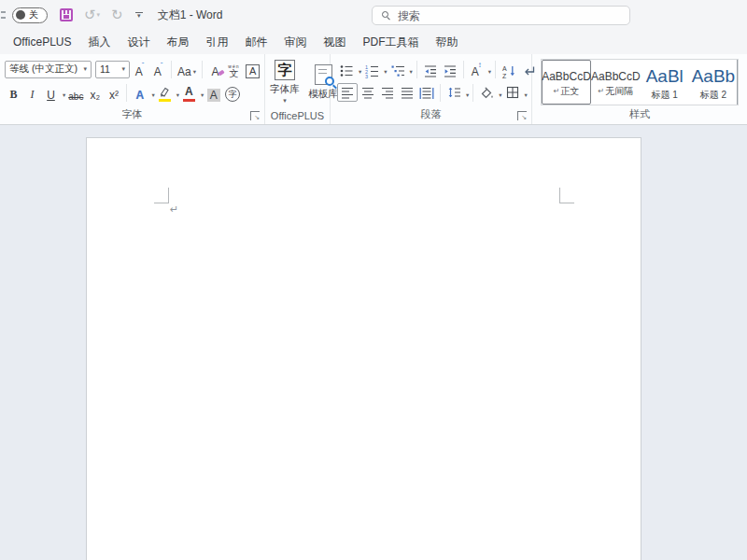  Describe the element at coordinates (213, 92) in the screenshot. I see `character-shading-button: A` at that location.